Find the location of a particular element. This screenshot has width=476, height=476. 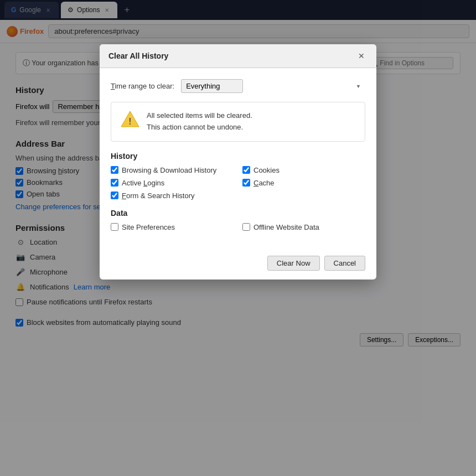

form-search-checkbox is located at coordinates (115, 195).